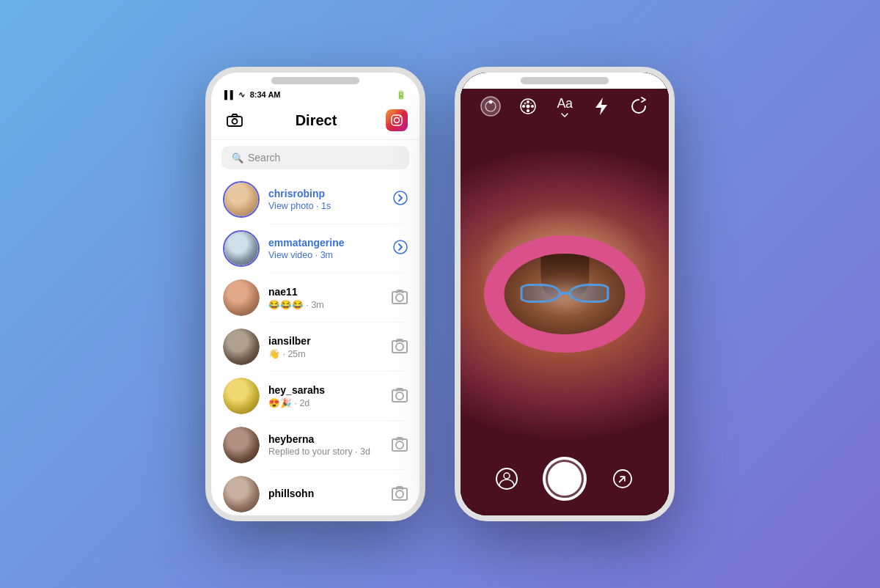 The image size is (880, 588). Describe the element at coordinates (326, 353) in the screenshot. I see `message-preview: 👋 · 25m` at that location.